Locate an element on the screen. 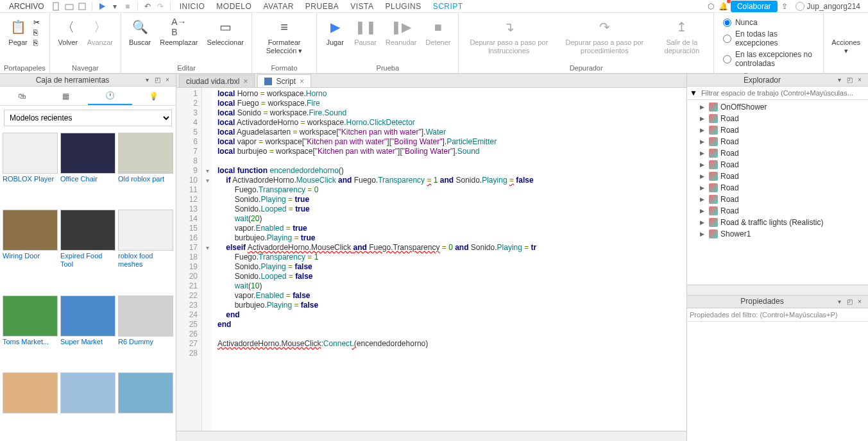  category-select: Modelos recientes is located at coordinates (88, 118).